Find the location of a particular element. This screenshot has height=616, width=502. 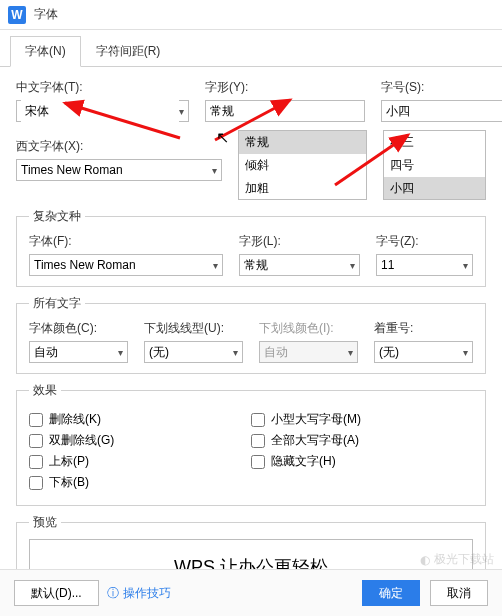

subscript-checkbox: 下标(B) is located at coordinates (140, 482).